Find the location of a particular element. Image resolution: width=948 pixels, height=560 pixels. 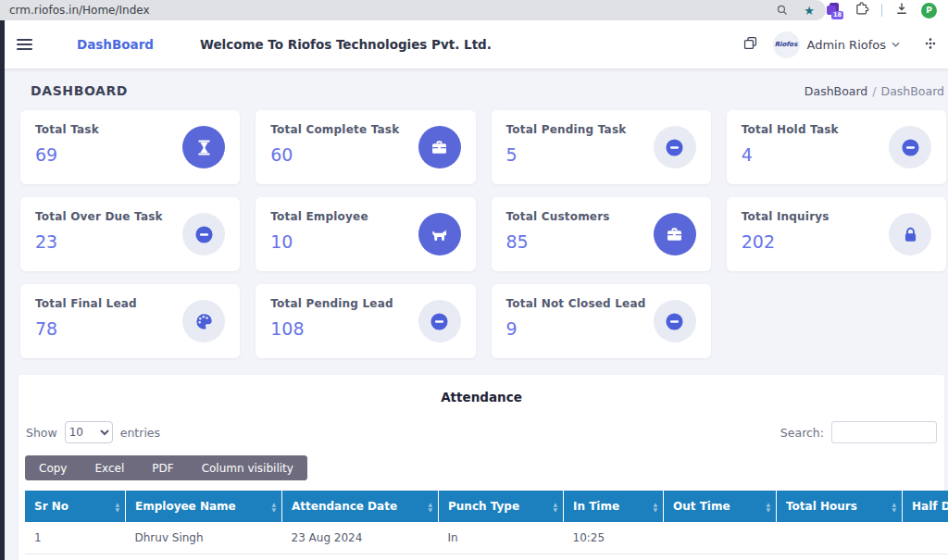

table-row: 1Dhruv Singh23 Aug 2024In10:25 is located at coordinates (487, 539).